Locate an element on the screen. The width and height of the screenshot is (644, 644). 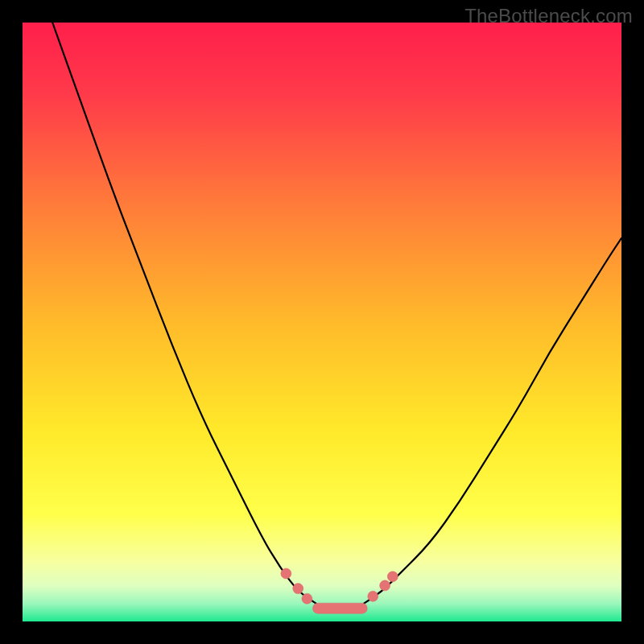
trough-marker-bar is located at coordinates (341, 609).